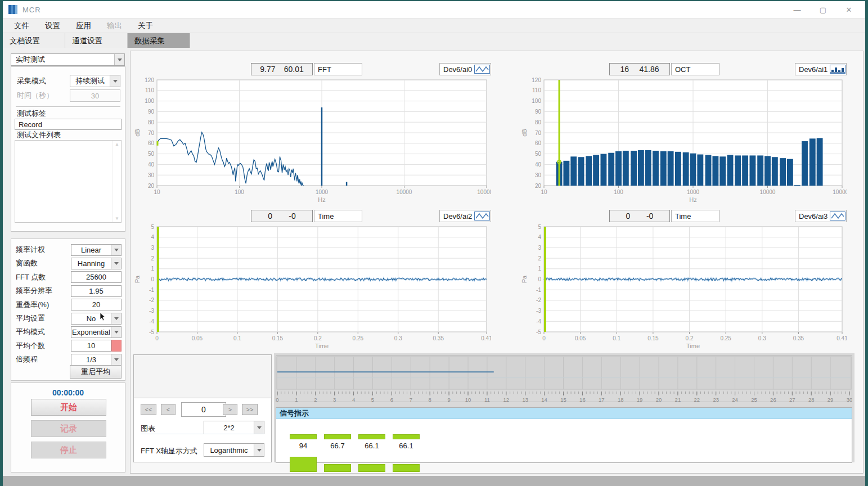  What do you see at coordinates (653, 339) in the screenshot?
I see `svg-text: 0.15` at bounding box center [653, 339].